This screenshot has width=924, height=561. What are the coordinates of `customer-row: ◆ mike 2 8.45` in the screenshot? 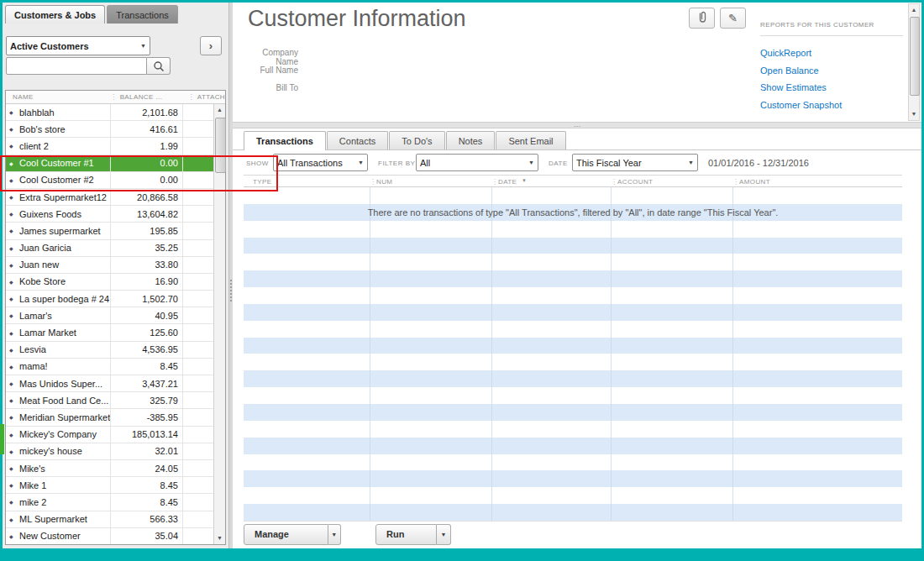 It's located at (109, 502).